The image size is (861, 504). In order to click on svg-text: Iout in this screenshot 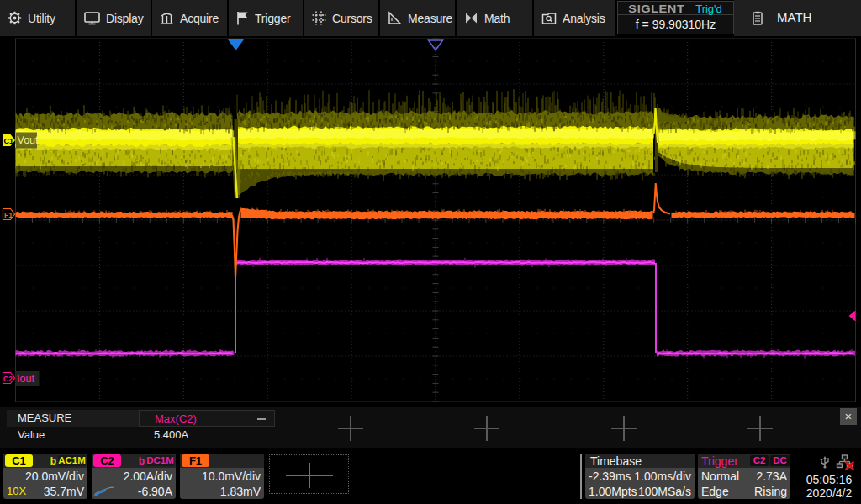, I will do `click(25, 379)`.